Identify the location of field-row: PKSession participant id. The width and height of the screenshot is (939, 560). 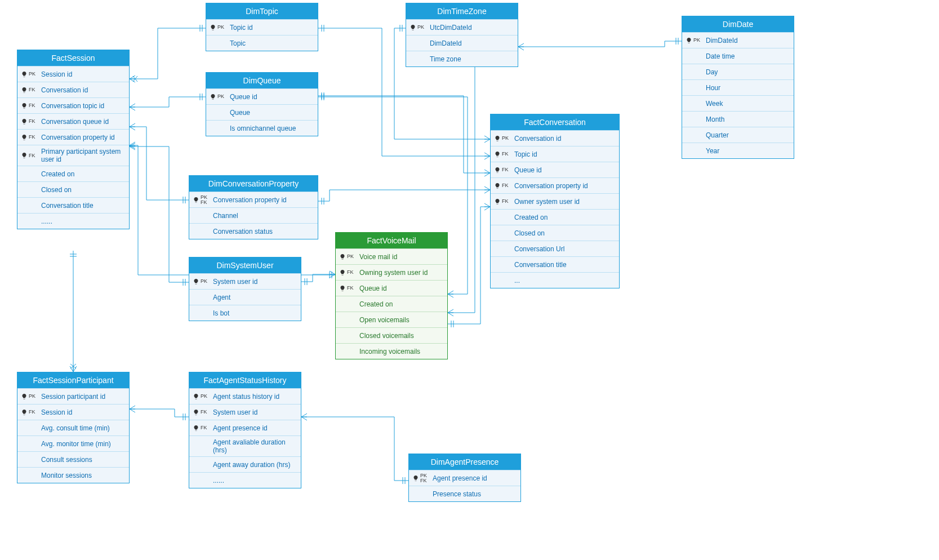
(73, 396).